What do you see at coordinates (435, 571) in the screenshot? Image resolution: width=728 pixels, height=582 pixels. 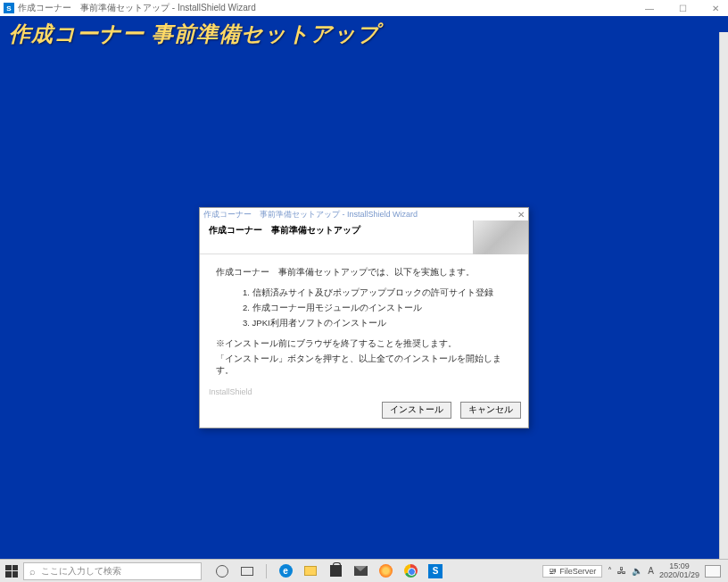 I see `app-icon-taskbar: S` at bounding box center [435, 571].